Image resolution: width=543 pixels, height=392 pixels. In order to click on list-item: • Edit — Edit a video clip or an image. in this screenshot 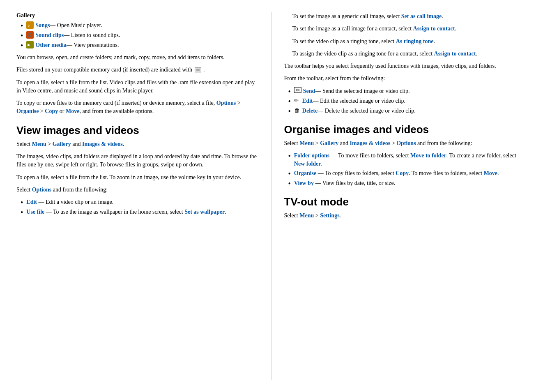, I will do `click(140, 202)`.